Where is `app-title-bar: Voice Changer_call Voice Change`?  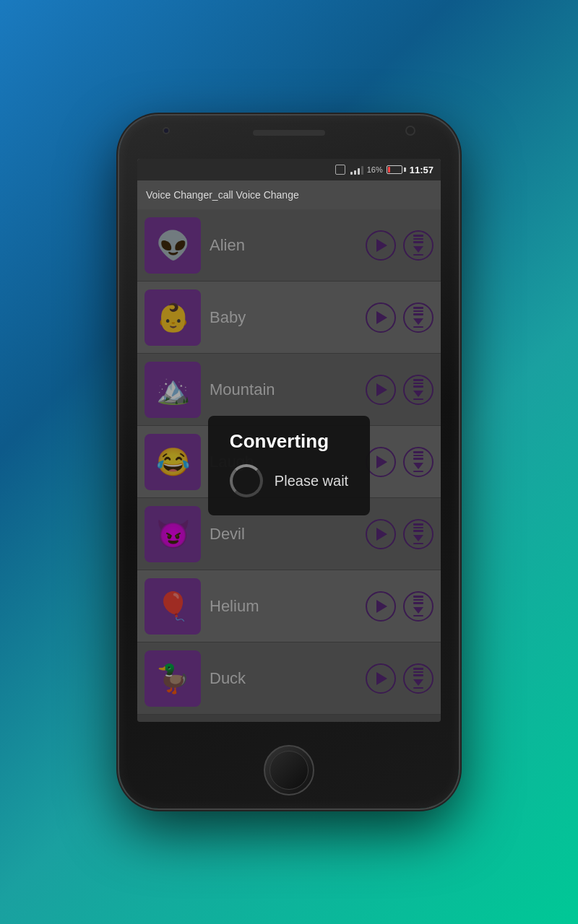
app-title-bar: Voice Changer_call Voice Change is located at coordinates (289, 195).